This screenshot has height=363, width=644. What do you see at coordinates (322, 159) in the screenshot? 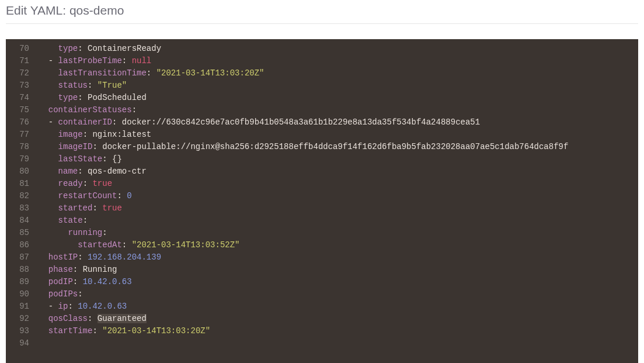
I see `code-line: 79 lastState: {}` at bounding box center [322, 159].